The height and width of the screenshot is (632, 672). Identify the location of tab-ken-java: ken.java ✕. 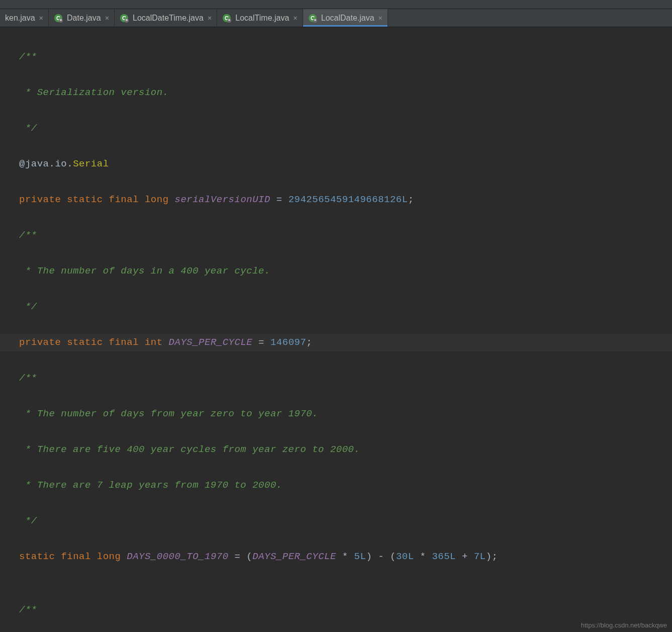
(24, 18).